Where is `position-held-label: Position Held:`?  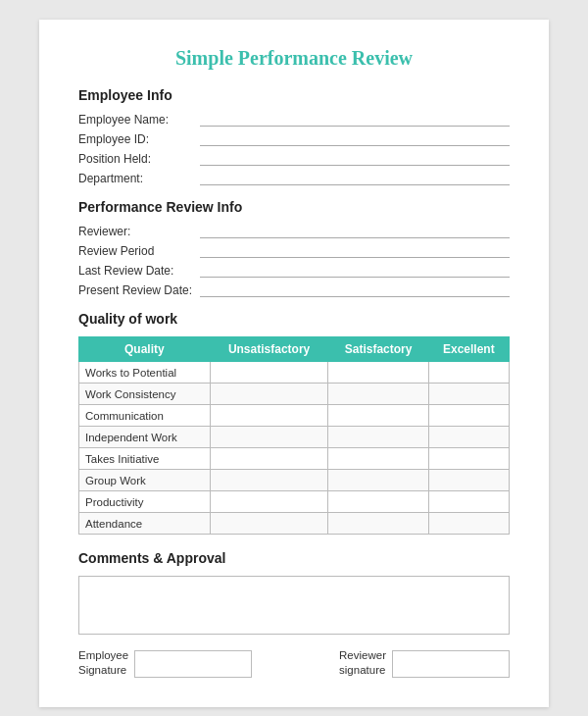
position-held-label: Position Held: is located at coordinates (137, 159).